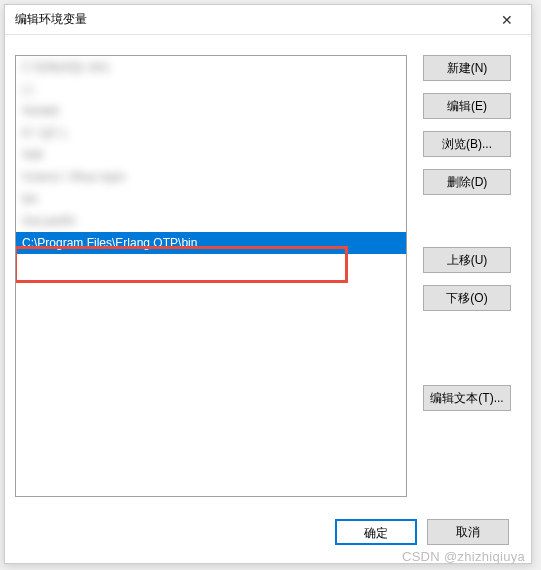 Image resolution: width=541 pixels, height=570 pixels. I want to click on close-icon: ✕, so click(507, 20).